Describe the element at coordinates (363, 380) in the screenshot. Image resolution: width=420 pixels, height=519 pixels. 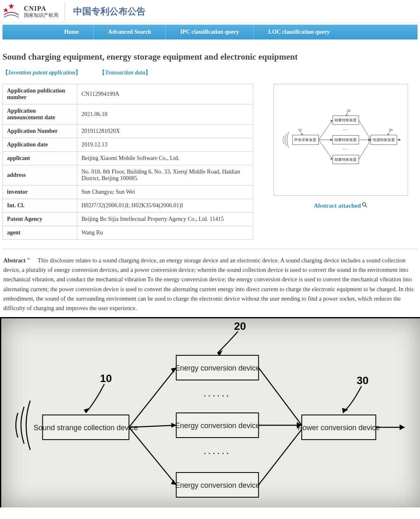
I see `big-num-30: 30` at that location.